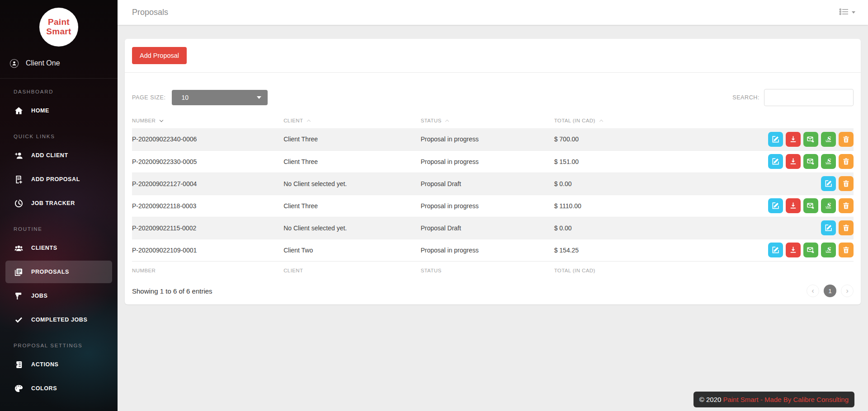 This screenshot has height=411, width=868. I want to click on column-header-client: CLIENT, so click(352, 122).